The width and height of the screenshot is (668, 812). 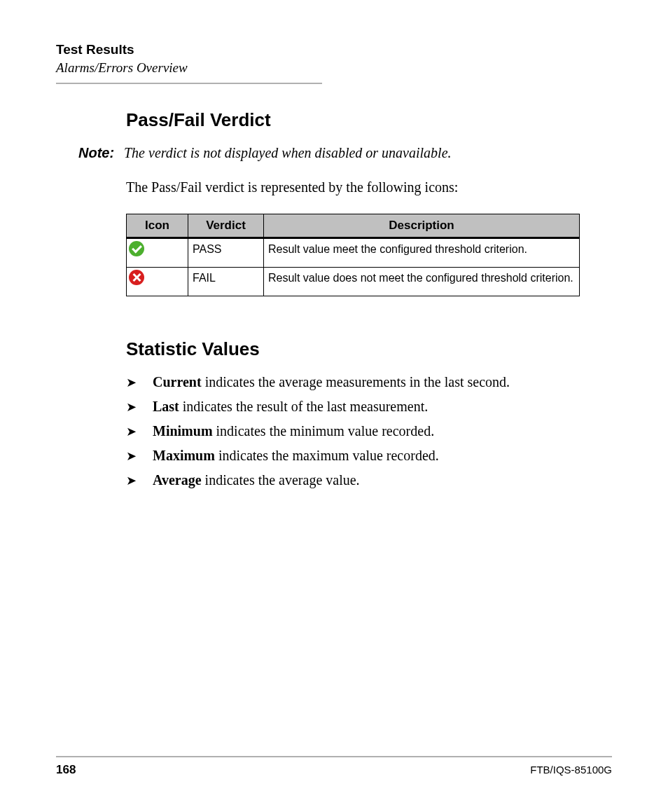 I want to click on table-row: FAIL Result value does not meet the conf…, so click(x=353, y=282).